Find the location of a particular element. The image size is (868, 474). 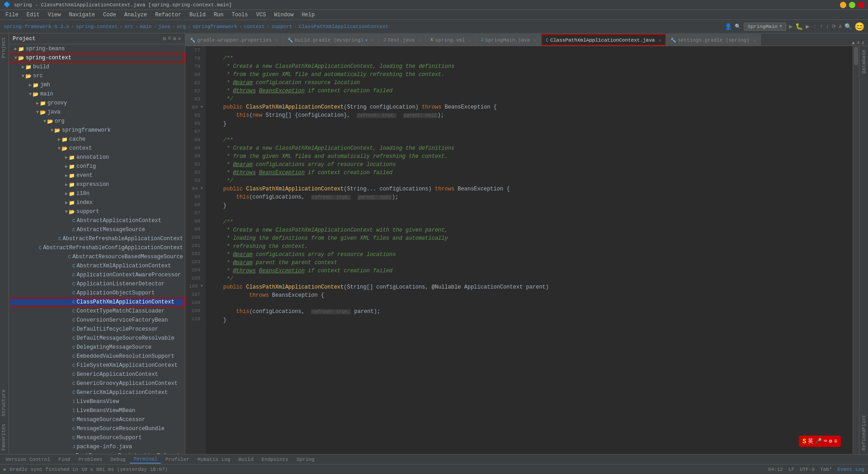

menu-code: Code is located at coordinates (109, 15).